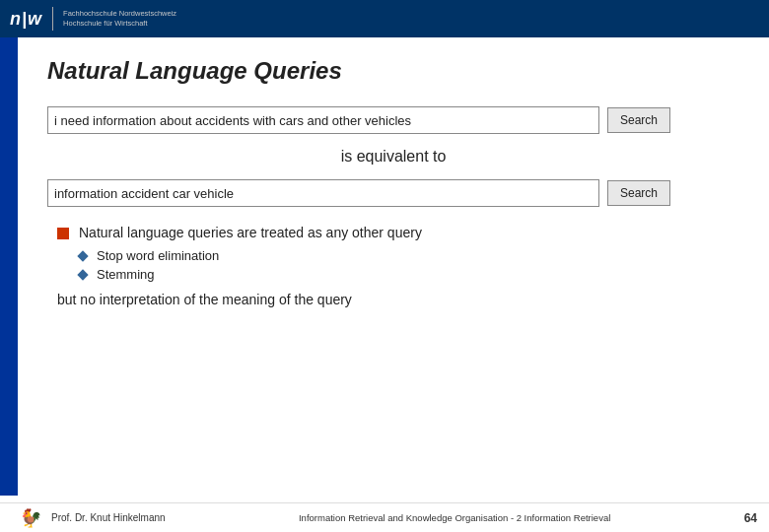 The image size is (769, 532). I want to click on main-bullet-item: Natural language queries are treated as …, so click(398, 233).